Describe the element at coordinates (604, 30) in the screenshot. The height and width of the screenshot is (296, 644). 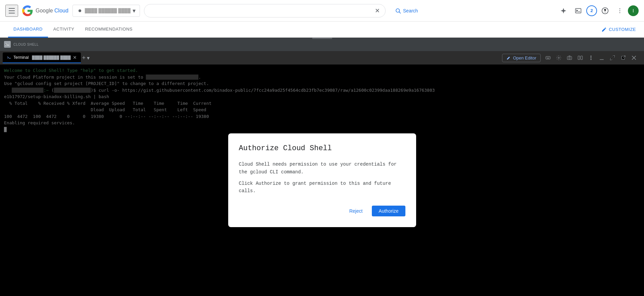
I see `edit-icon` at that location.